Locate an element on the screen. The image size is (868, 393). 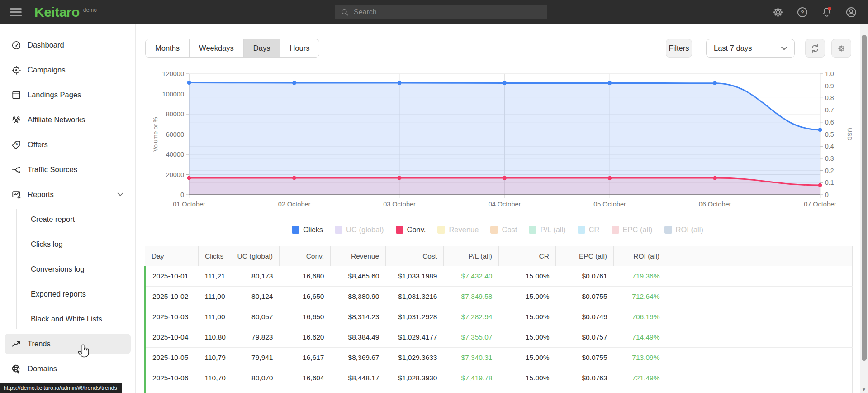
svg-text: 100000 is located at coordinates (173, 94).